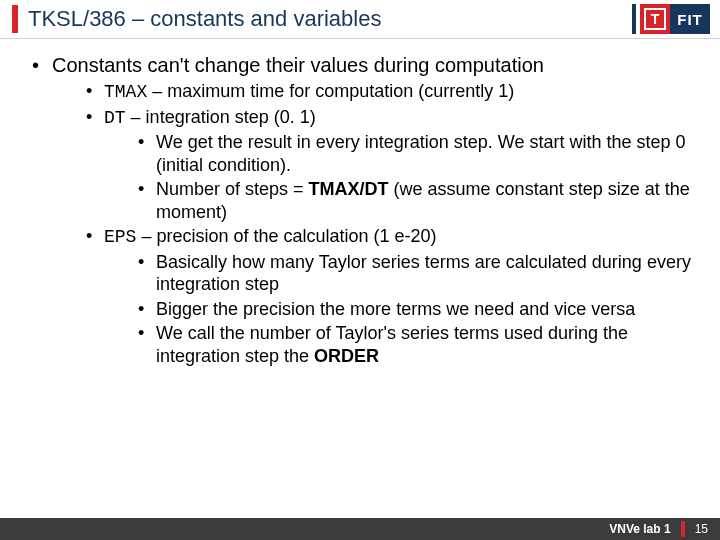 The image size is (720, 540). What do you see at coordinates (298, 65) in the screenshot?
I see `heading-text: Constants can't change their values duri…` at bounding box center [298, 65].